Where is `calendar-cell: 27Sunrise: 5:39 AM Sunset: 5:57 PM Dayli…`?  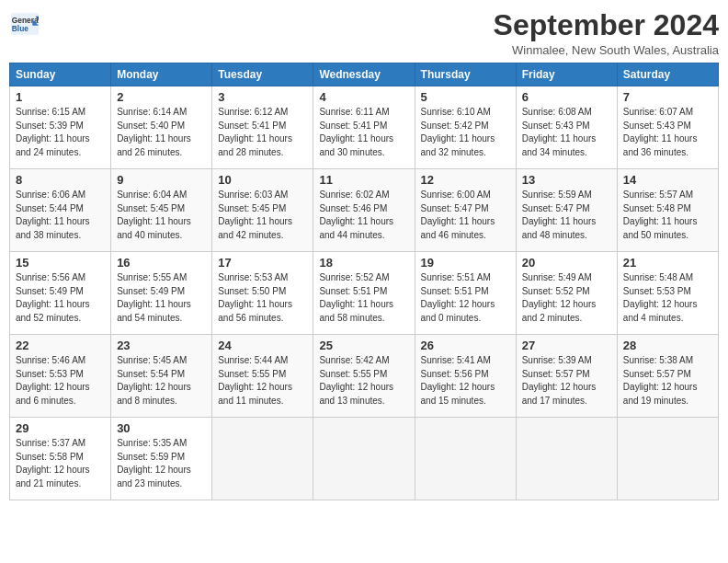 calendar-cell: 27Sunrise: 5:39 AM Sunset: 5:57 PM Dayli… is located at coordinates (566, 376).